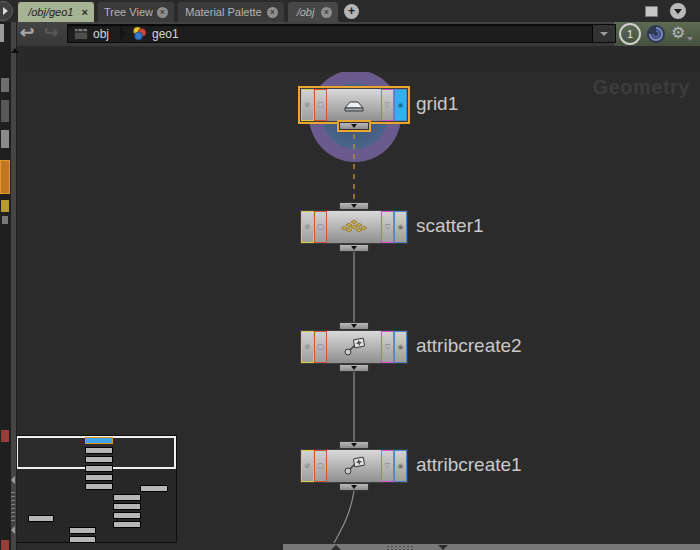 Image resolution: width=700 pixels, height=550 pixels. I want to click on new-tab-button: +, so click(352, 12).